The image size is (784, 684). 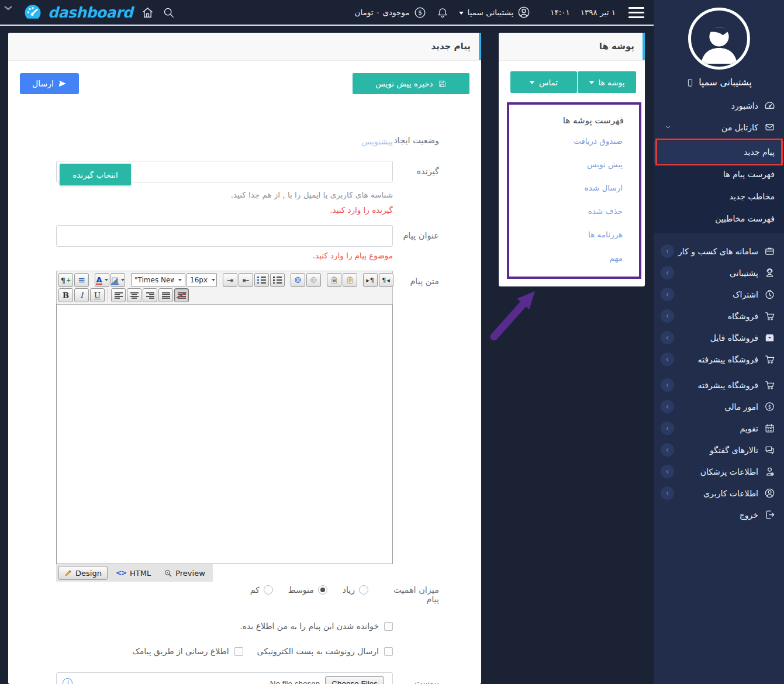 I want to click on tab-html: <> HTML, so click(x=133, y=573).